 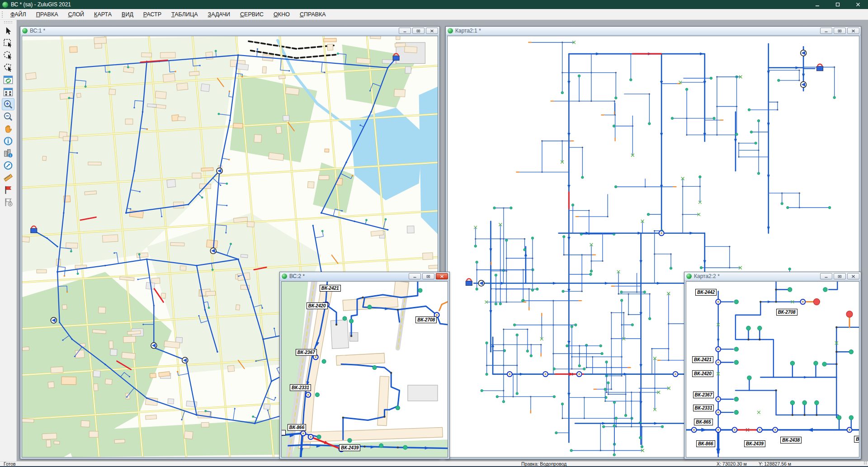 I want to click on measure-tool-button, so click(x=8, y=177).